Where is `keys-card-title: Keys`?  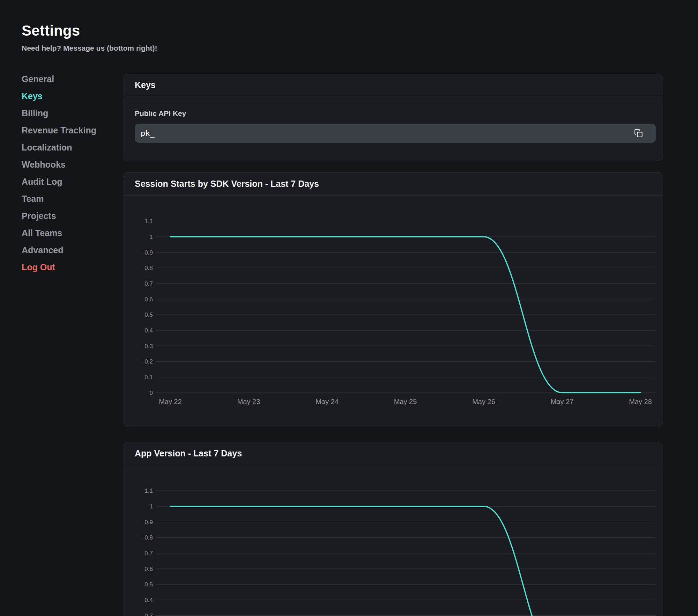 keys-card-title: Keys is located at coordinates (145, 85).